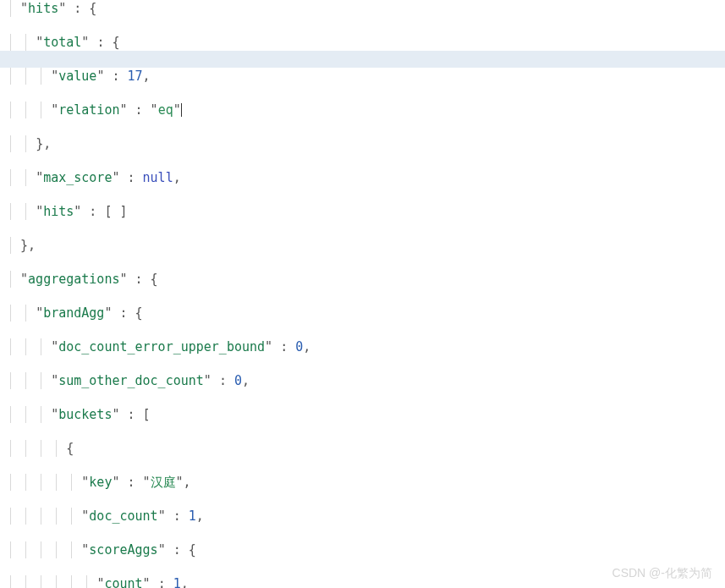 Image resolution: width=725 pixels, height=588 pixels. I want to click on watermark-text: CSDN @-化繁为简, so click(662, 573).